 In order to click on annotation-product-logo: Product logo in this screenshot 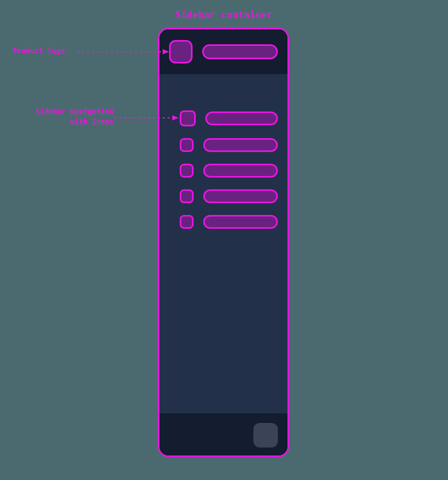, I will do `click(45, 51)`.